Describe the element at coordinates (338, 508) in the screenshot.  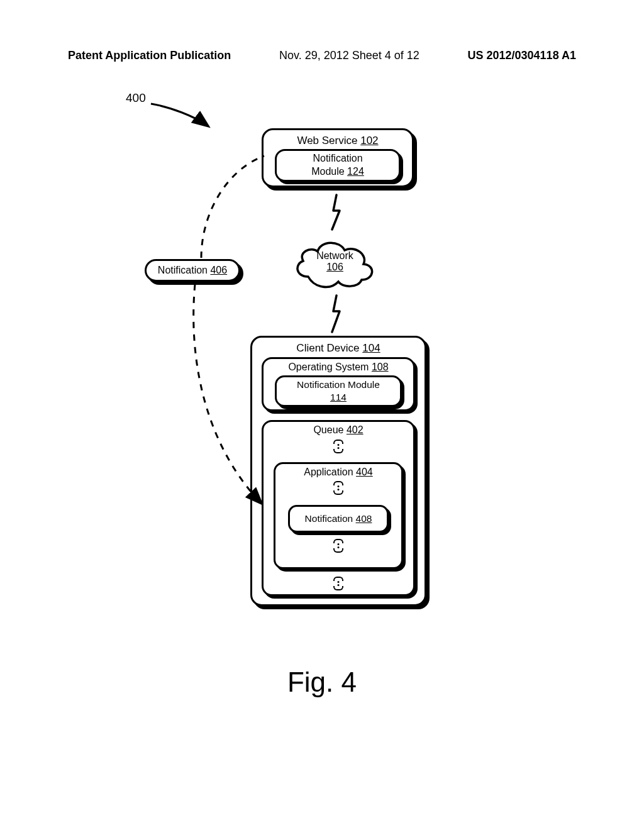
I see `queue-box: Queue 402 Application 404 Notification 4…` at that location.